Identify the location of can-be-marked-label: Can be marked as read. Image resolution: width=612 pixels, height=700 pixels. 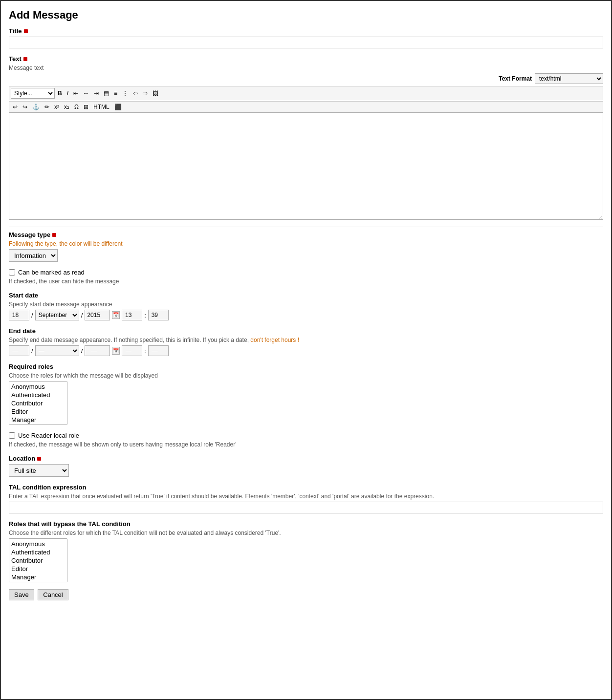
(51, 273).